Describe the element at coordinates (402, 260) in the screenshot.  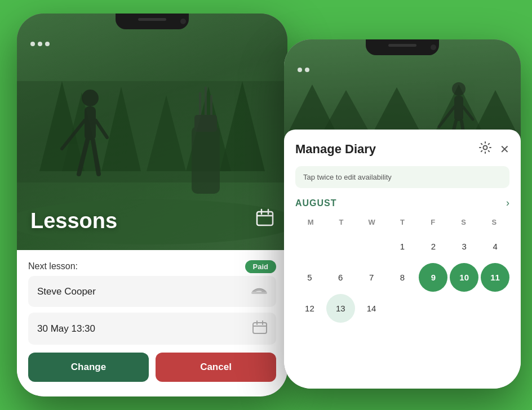
I see `calendar: AUGUST › M T W T F S S` at that location.